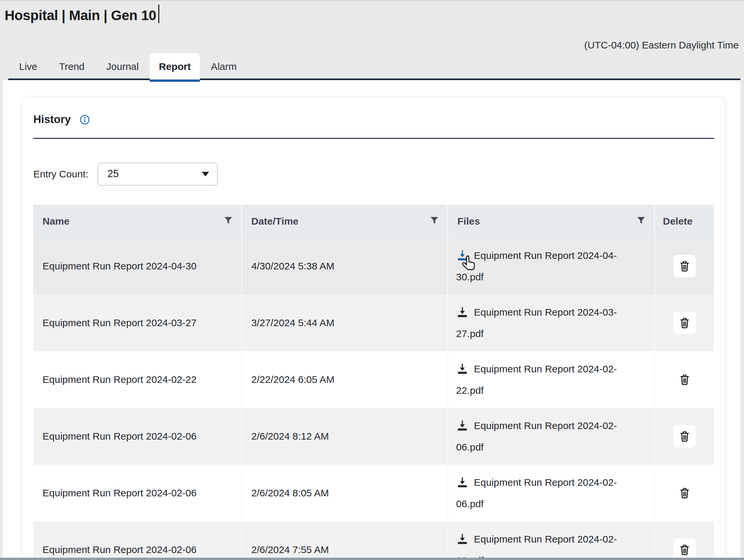 The width and height of the screenshot is (744, 560). What do you see at coordinates (128, 67) in the screenshot?
I see `tab-bar: Live Trend Journal Report Alarm` at bounding box center [128, 67].